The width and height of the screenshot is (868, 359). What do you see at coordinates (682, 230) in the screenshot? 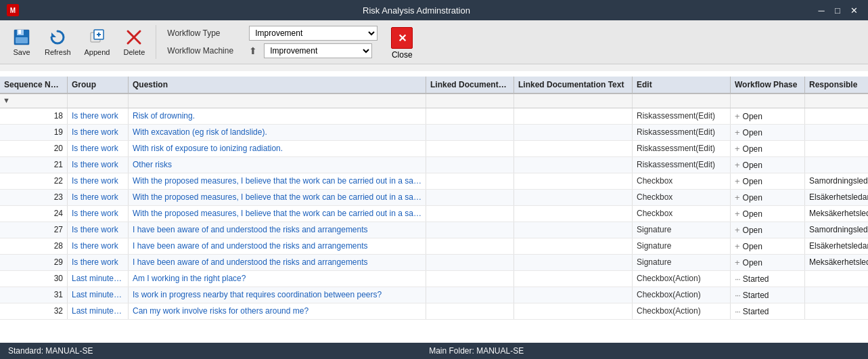
I see `cell-edit: Signature` at bounding box center [682, 230].